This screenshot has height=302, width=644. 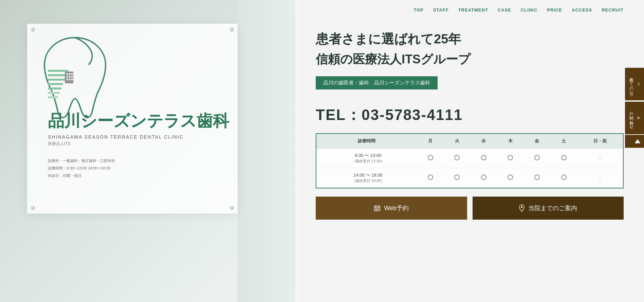 I want to click on row1-tue, so click(x=457, y=158).